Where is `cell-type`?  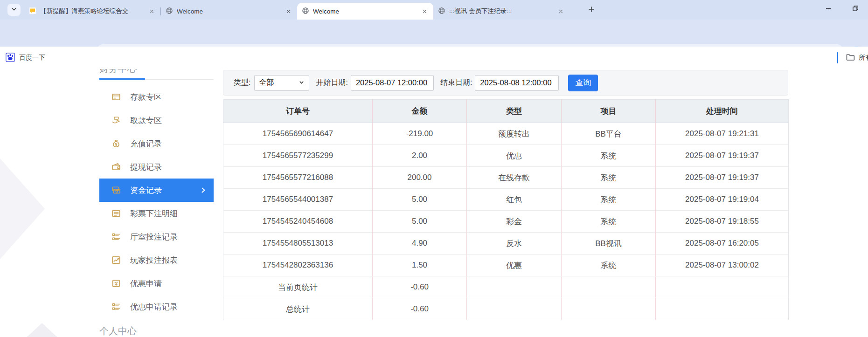 cell-type is located at coordinates (514, 287).